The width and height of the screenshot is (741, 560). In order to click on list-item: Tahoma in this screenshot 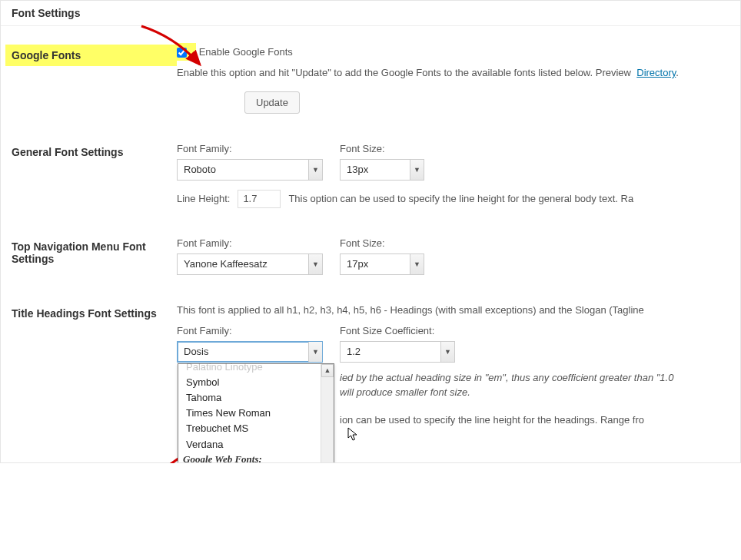, I will do `click(249, 398)`.